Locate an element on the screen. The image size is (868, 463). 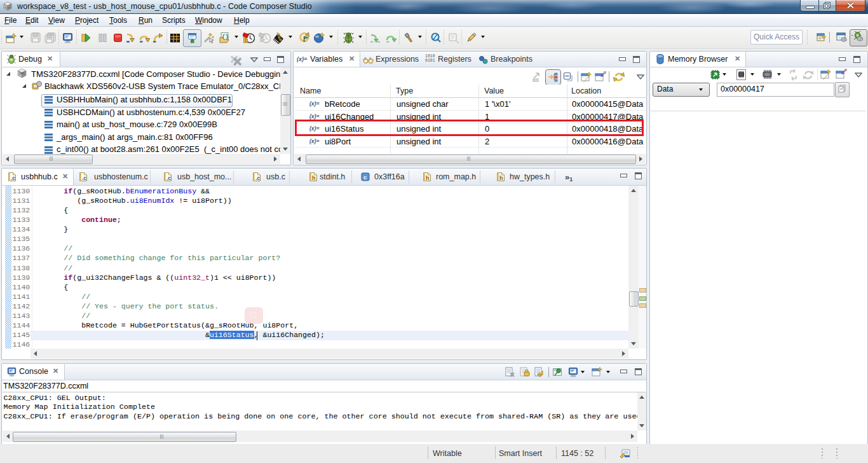
svg-text: x is located at coordinates (365, 58).